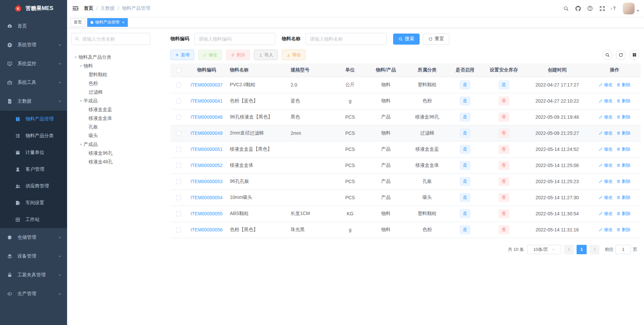 This screenshot has height=325, width=644. I want to click on user-avatar, so click(629, 9).